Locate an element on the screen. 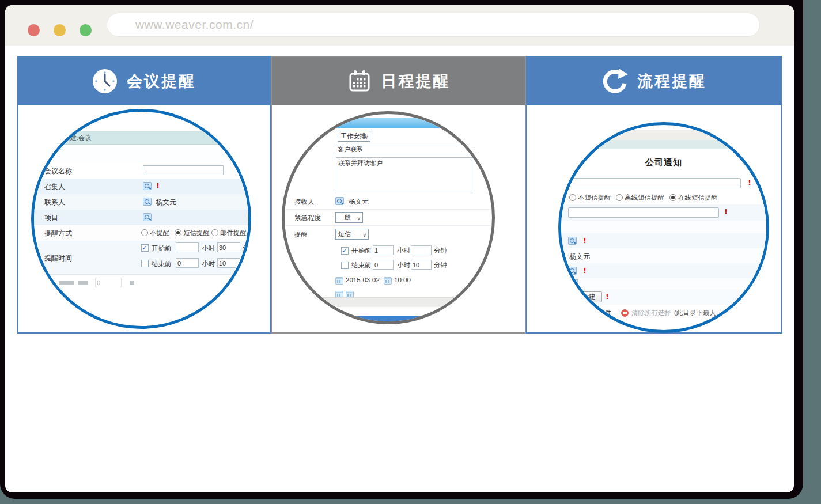 Image resolution: width=821 pixels, height=504 pixels. meeting-contact-value: 杨文元 is located at coordinates (166, 203).